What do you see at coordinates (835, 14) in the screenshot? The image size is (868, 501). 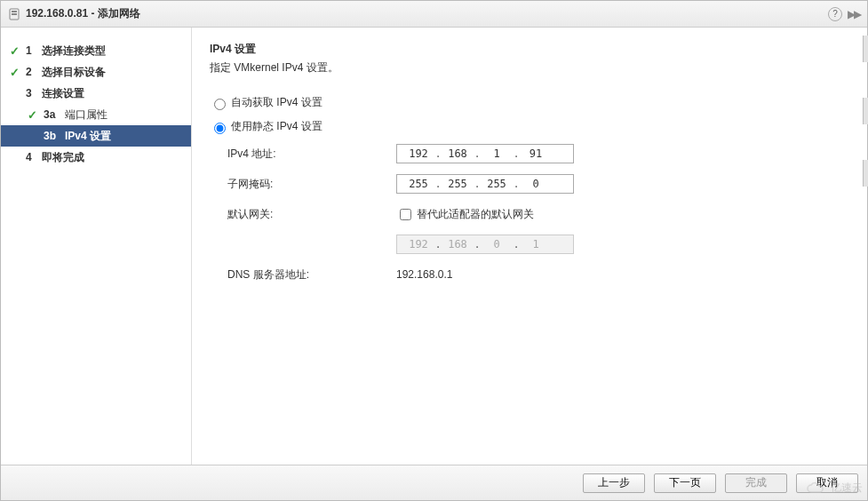 I see `help-icon: ?` at bounding box center [835, 14].